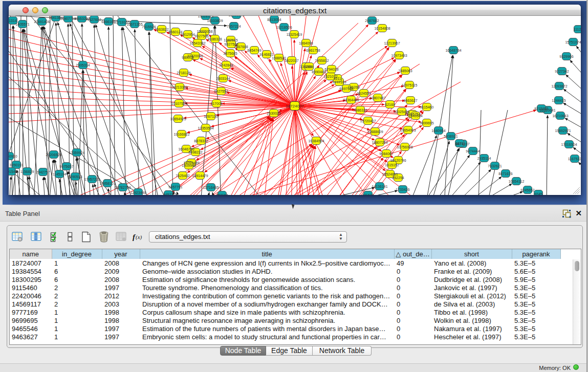 This screenshot has height=372, width=588. What do you see at coordinates (316, 141) in the screenshot?
I see `svg-text: 19384554` at bounding box center [316, 141].